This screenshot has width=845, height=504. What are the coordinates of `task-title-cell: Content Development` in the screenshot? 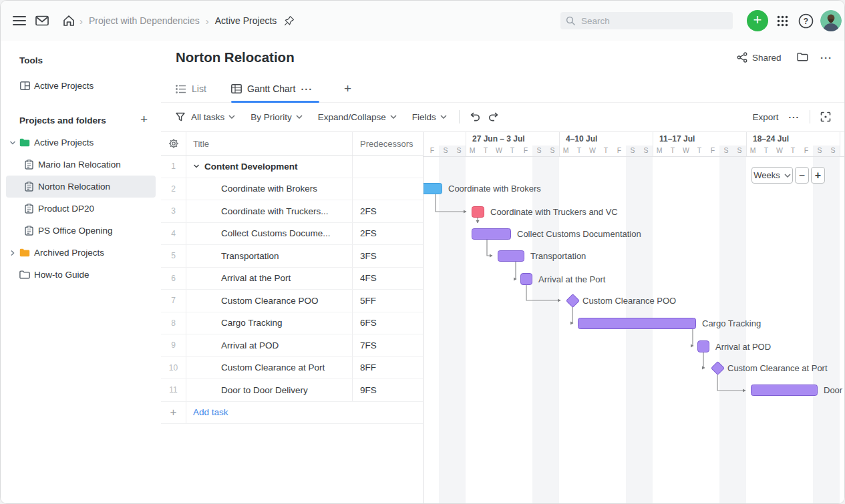 It's located at (270, 167).